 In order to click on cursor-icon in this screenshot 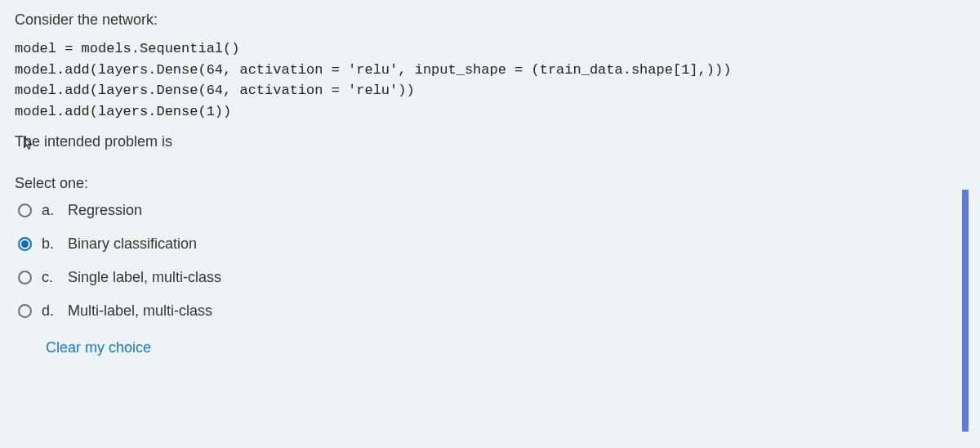, I will do `click(29, 143)`.